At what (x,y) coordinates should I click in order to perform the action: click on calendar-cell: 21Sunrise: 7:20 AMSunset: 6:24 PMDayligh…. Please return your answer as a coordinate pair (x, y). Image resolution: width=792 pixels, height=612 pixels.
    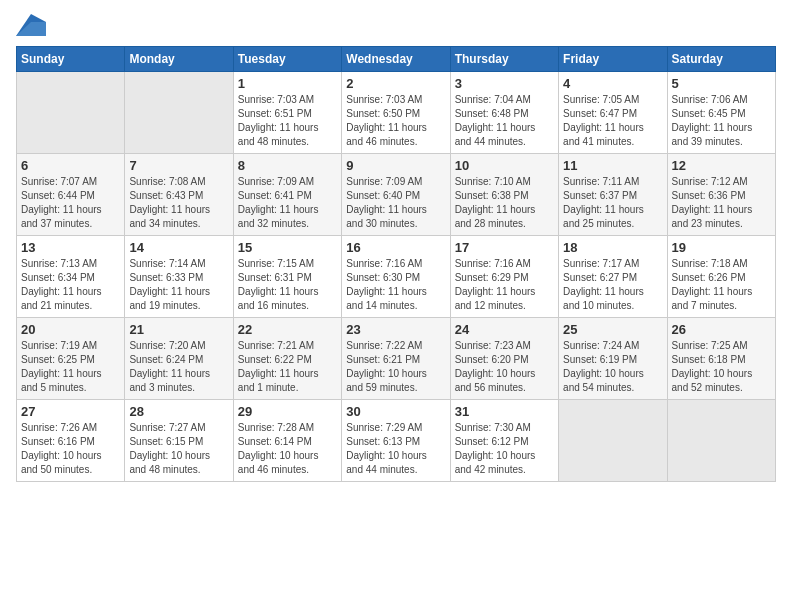
    Looking at the image, I should click on (179, 359).